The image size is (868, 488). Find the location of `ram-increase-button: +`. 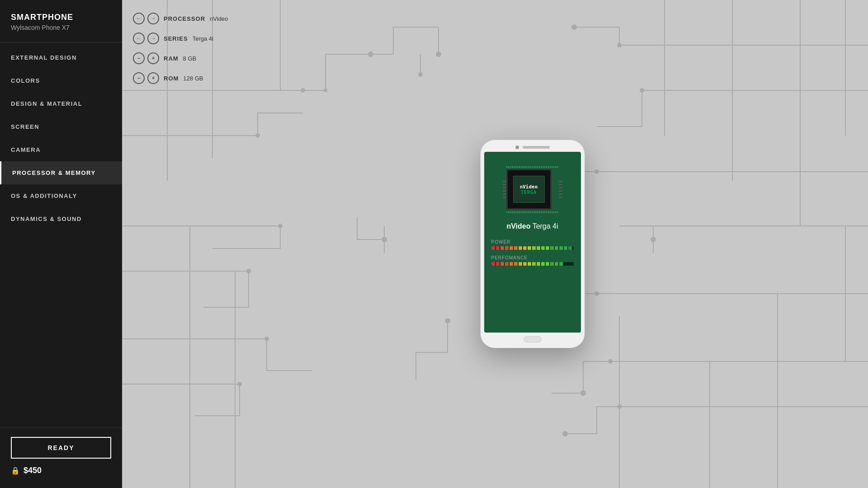

ram-increase-button: + is located at coordinates (153, 58).